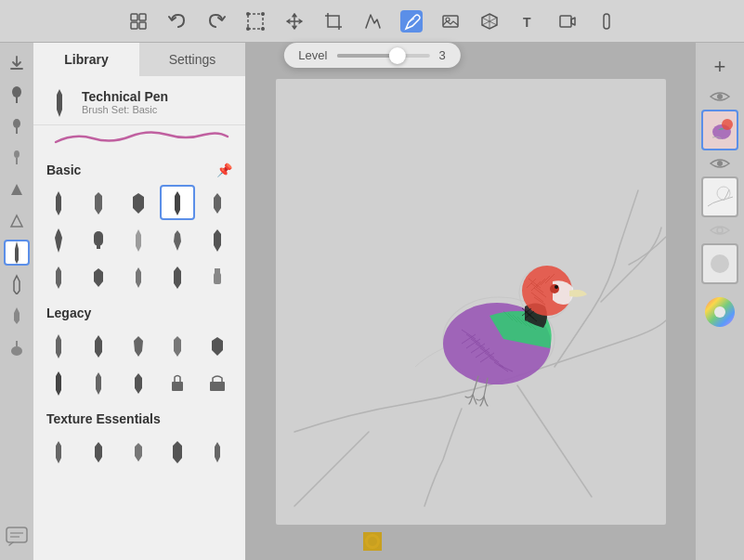 Image resolution: width=744 pixels, height=560 pixels. I want to click on left-sidebar, so click(17, 301).